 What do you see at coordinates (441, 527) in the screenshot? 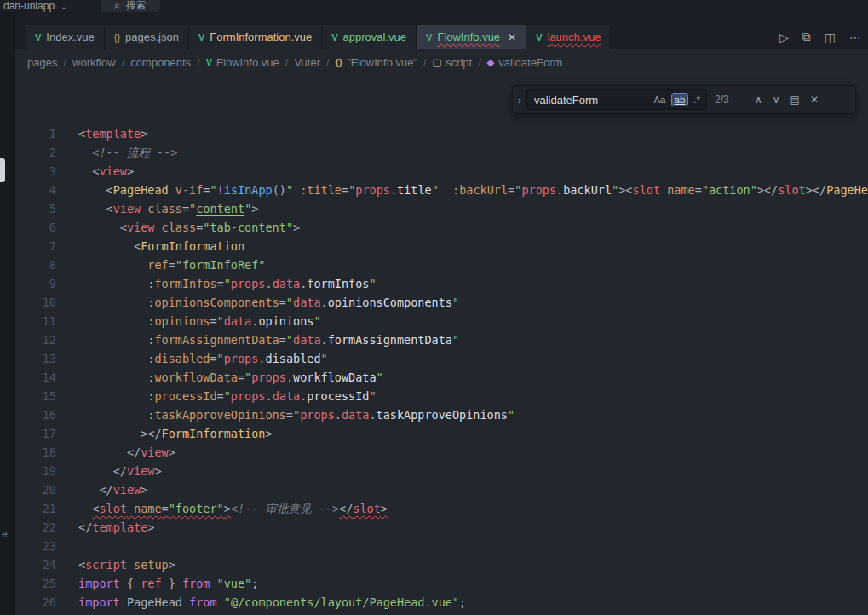
I see `code-line: 22</template>` at bounding box center [441, 527].